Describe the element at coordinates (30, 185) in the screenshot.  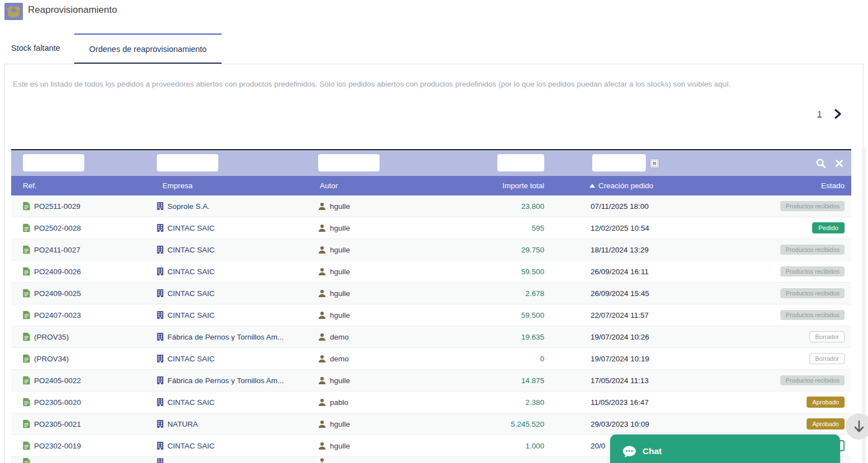
I see `column-header-ref: Ref.` at that location.